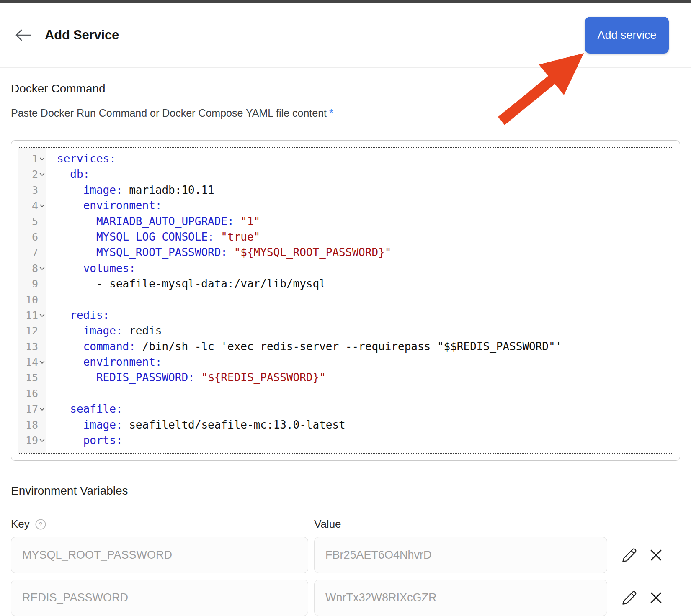 This screenshot has height=616, width=691. I want to click on env-value-field: WnrTx32W8RIXcGZR, so click(461, 598).